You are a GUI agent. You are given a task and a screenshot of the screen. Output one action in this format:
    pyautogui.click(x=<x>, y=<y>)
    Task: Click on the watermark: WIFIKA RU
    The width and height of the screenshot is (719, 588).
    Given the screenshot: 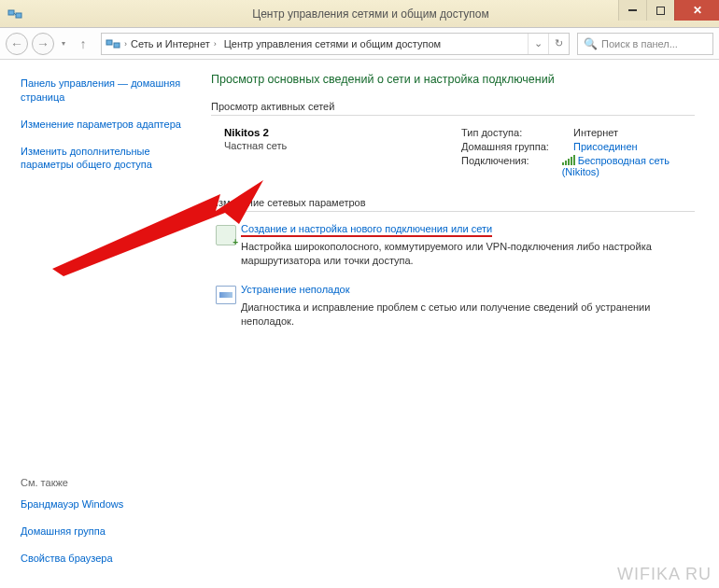 What is the action you would take?
    pyautogui.click(x=665, y=575)
    